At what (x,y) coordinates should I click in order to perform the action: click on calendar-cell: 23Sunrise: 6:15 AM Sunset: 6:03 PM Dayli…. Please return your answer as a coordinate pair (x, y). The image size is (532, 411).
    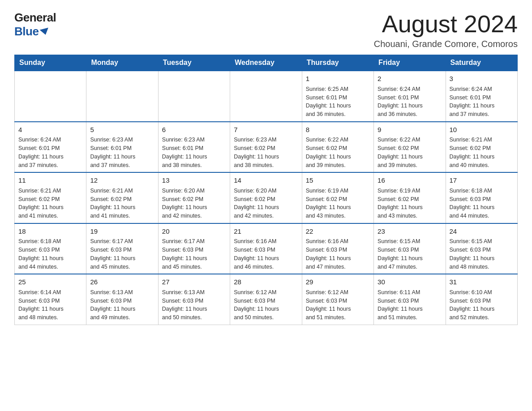
    Looking at the image, I should click on (410, 249).